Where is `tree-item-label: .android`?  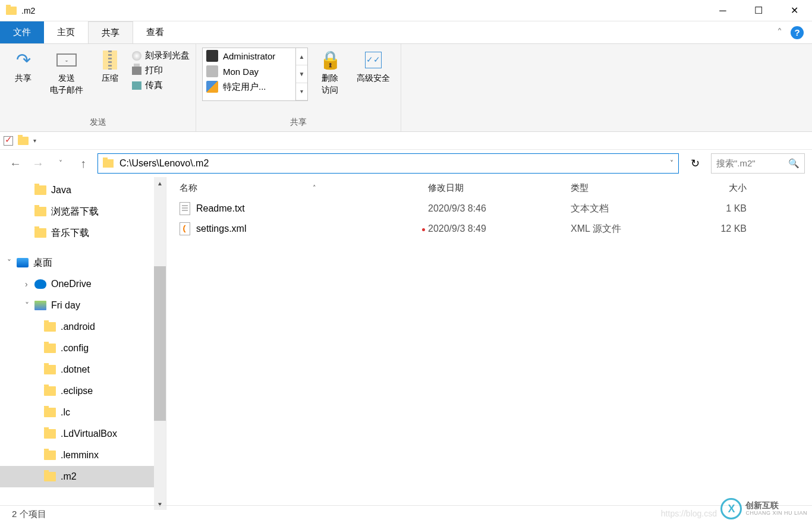
tree-item-label: .android is located at coordinates (78, 327).